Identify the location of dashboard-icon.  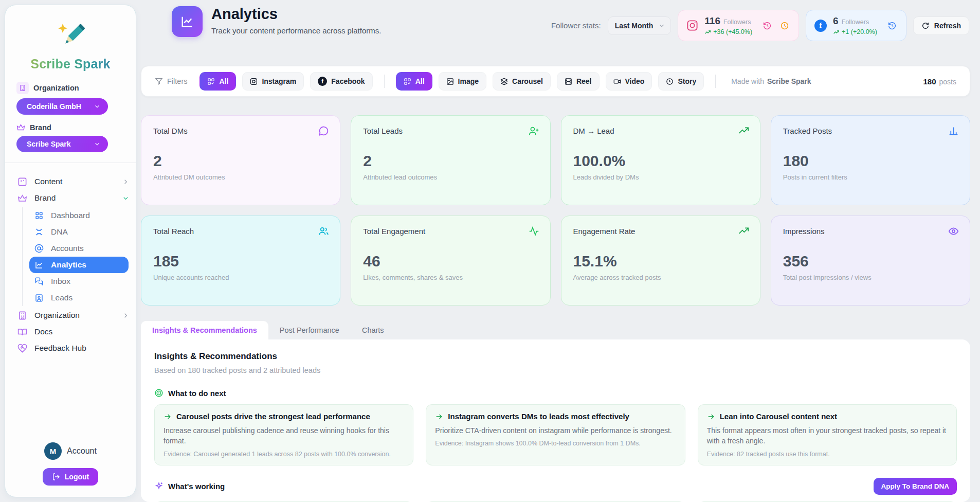
(39, 216).